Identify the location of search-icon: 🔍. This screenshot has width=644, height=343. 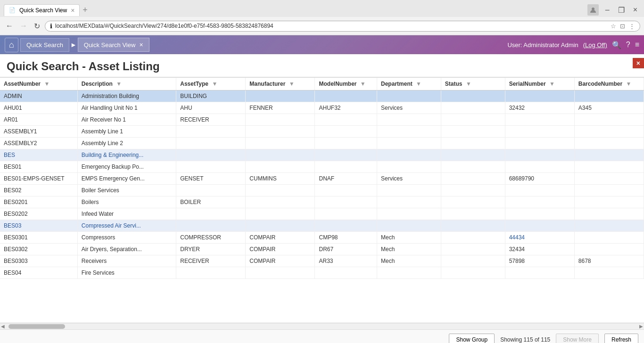
(617, 45).